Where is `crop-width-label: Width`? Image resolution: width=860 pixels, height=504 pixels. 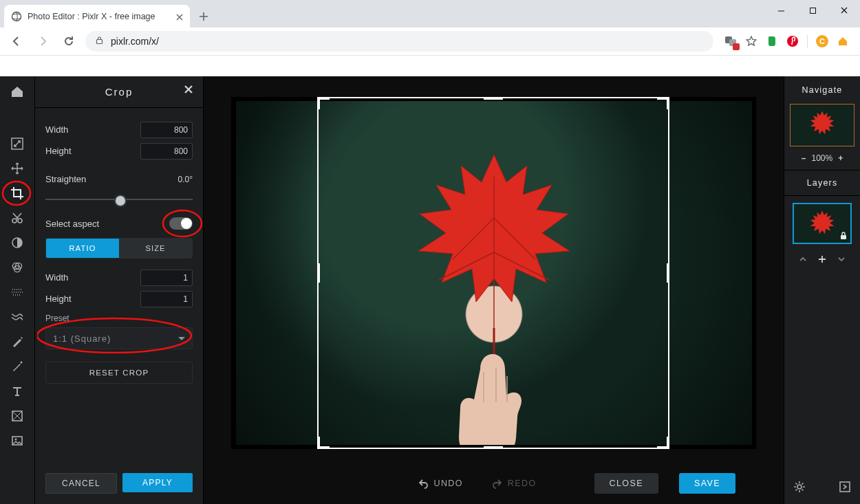 crop-width-label: Width is located at coordinates (93, 129).